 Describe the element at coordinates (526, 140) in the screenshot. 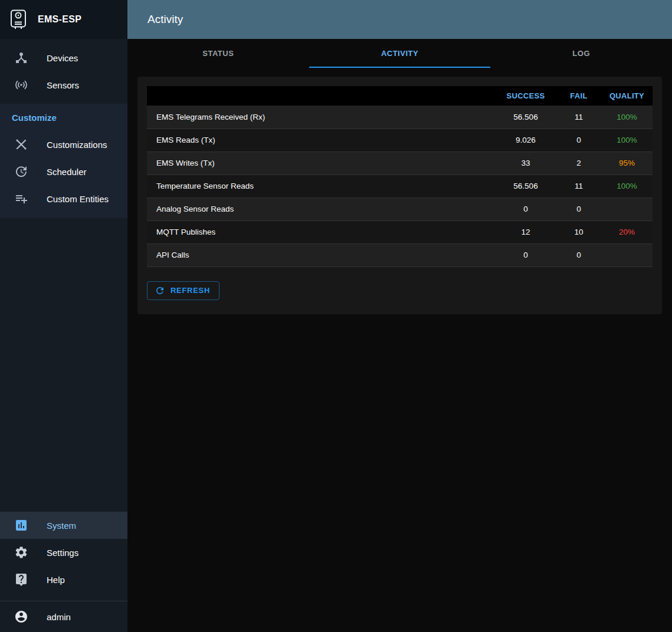

I see `success-value: 9.026` at that location.